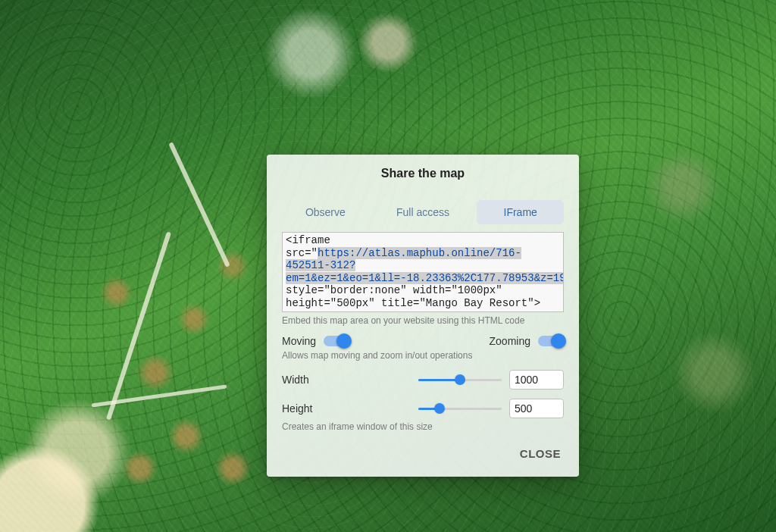 This screenshot has height=532, width=776. What do you see at coordinates (551, 341) in the screenshot?
I see `zooming-toggle` at bounding box center [551, 341].